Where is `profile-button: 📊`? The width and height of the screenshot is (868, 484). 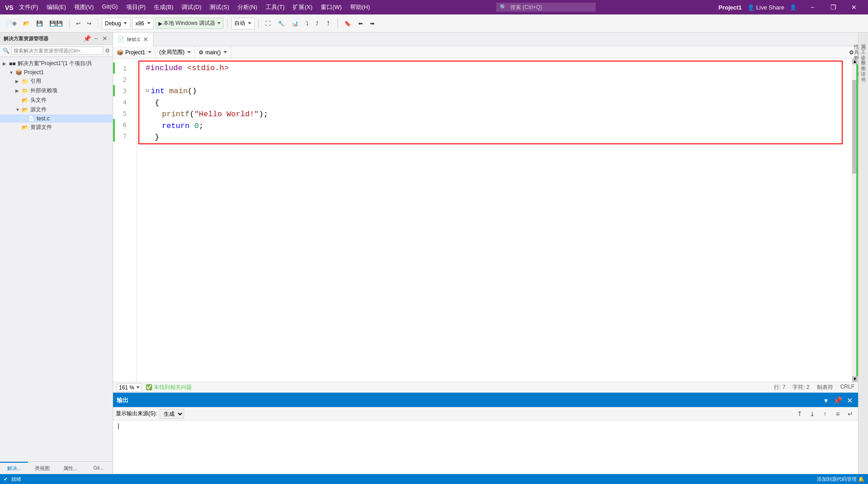
profile-button: 📊 is located at coordinates (295, 24).